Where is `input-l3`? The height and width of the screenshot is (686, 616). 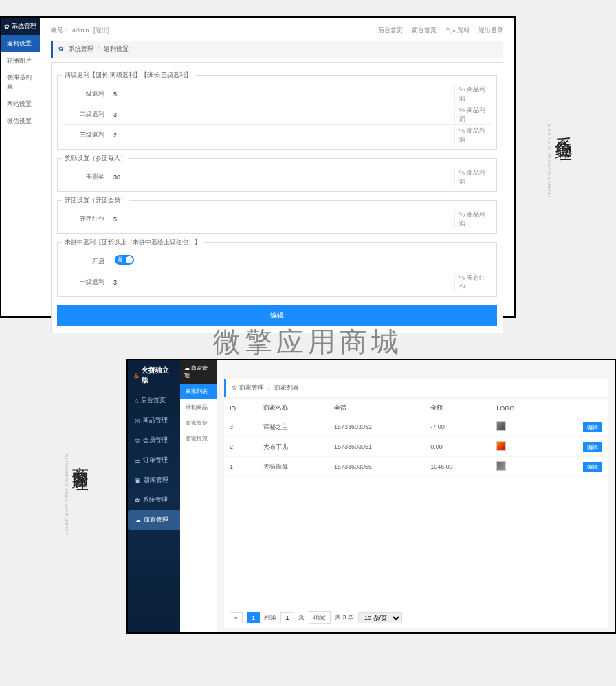
input-l3 is located at coordinates (282, 135).